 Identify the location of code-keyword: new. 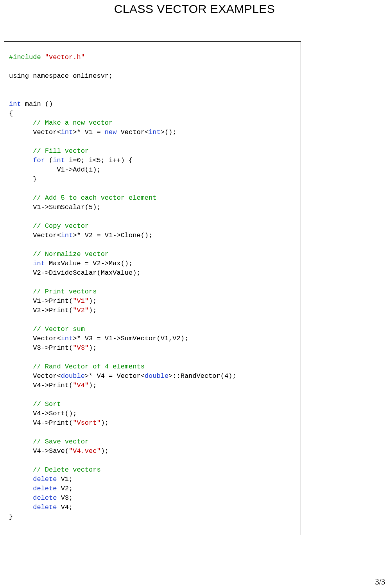
(111, 132).